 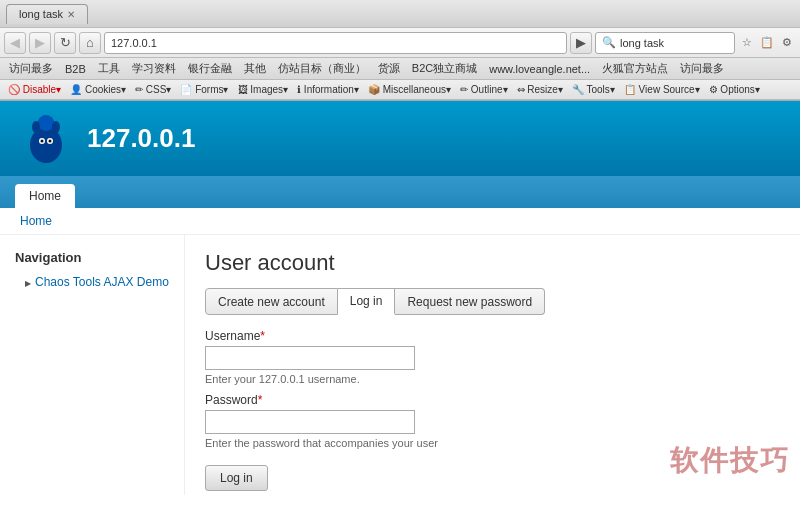 I want to click on dev-options: ⚙ Options▾, so click(x=734, y=90).